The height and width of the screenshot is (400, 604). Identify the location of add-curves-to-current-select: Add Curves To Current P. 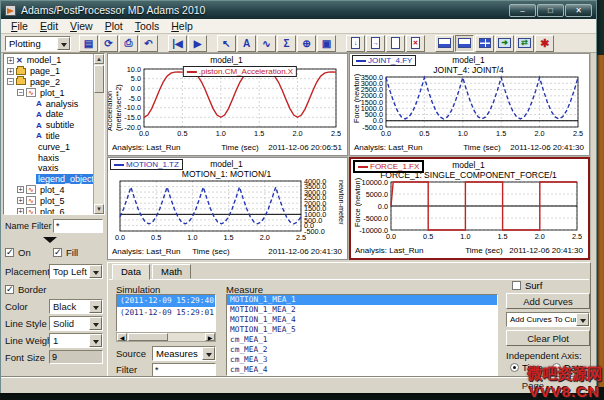
(548, 320).